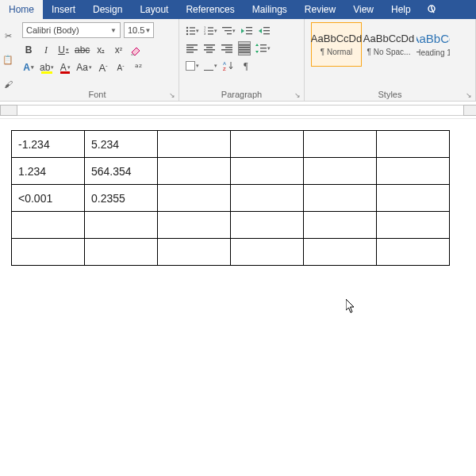  I want to click on font-name-combo: Calibri (Body) ▼, so click(71, 30).